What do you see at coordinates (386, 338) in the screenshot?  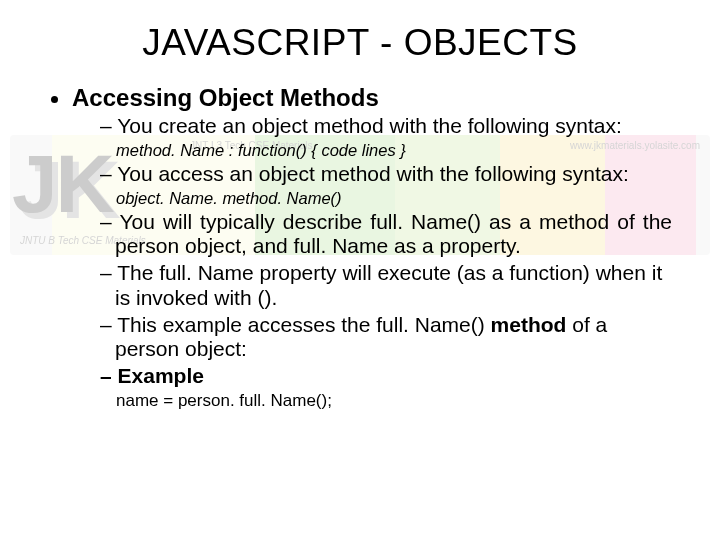 I see `bullet-method: This example accesses the full. Name() m…` at bounding box center [386, 338].